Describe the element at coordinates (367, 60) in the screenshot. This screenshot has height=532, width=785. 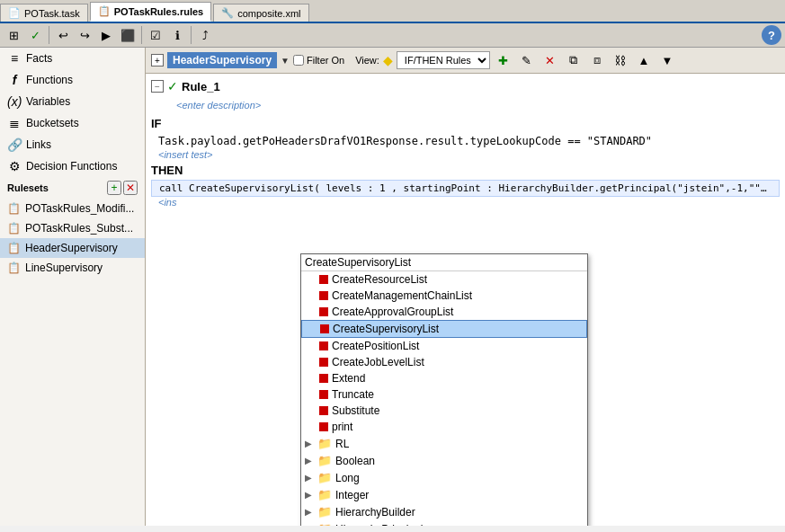
I see `view-label: View:` at that location.